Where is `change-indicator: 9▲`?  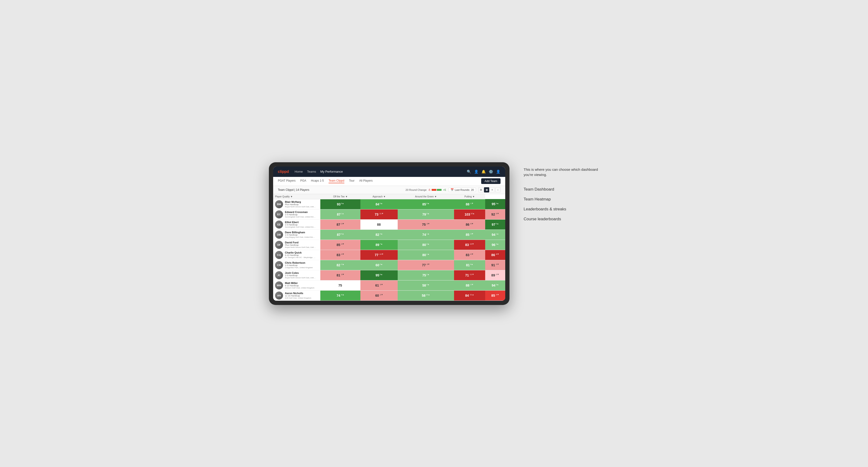 change-indicator: 9▲ is located at coordinates (428, 214).